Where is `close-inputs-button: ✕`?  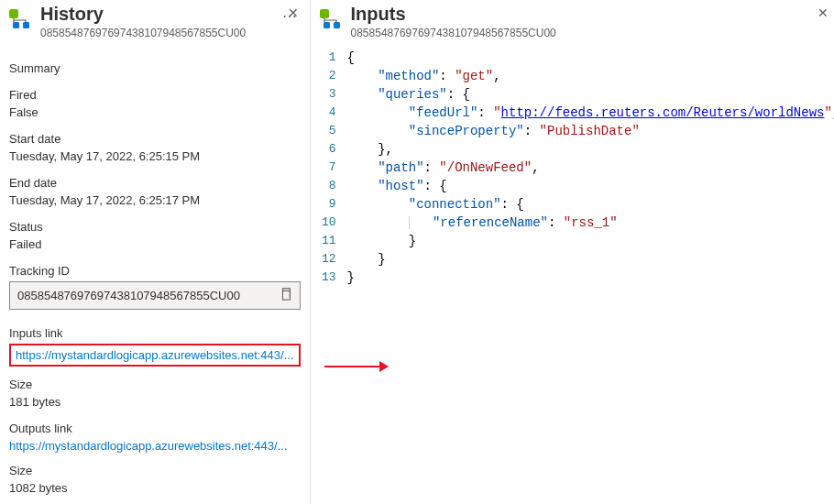 close-inputs-button: ✕ is located at coordinates (823, 13).